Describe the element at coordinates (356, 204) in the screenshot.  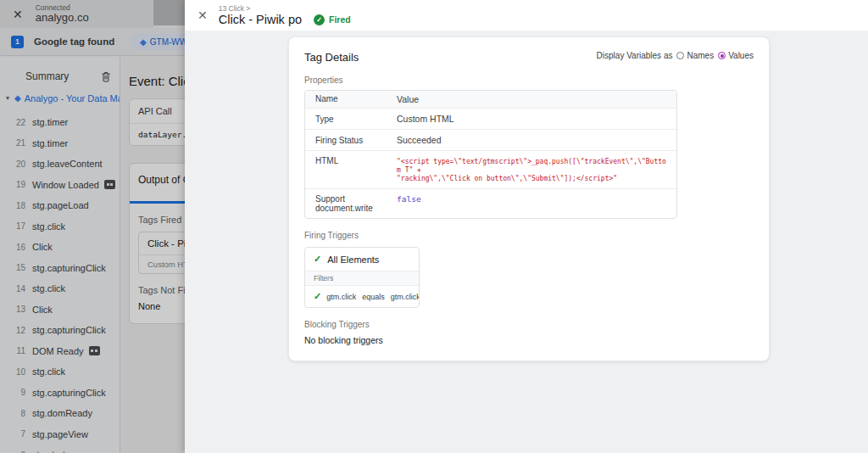
I see `prop-name: Support document.write` at that location.